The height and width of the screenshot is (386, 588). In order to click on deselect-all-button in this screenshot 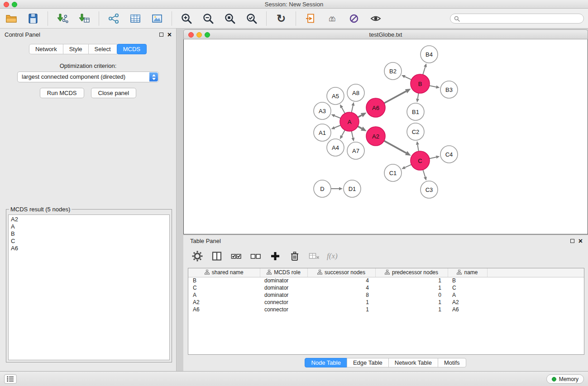, I will do `click(256, 256)`.